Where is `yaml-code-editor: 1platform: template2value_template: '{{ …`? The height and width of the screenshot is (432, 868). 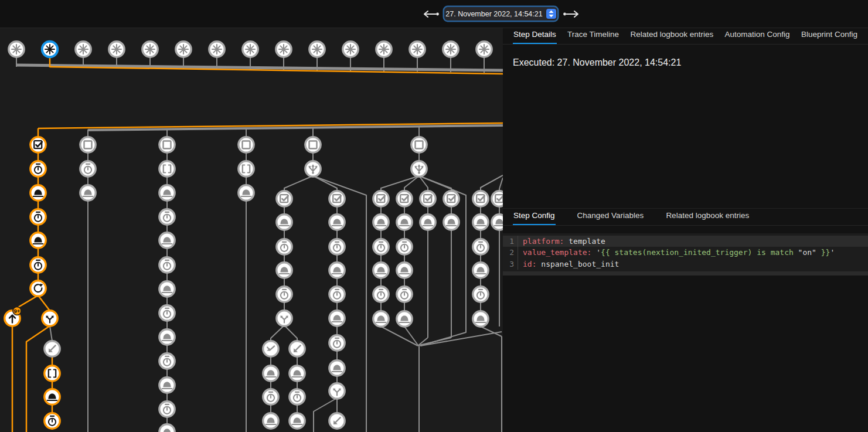
yaml-code-editor: 1platform: template2value_template: '{{ … is located at coordinates (686, 254).